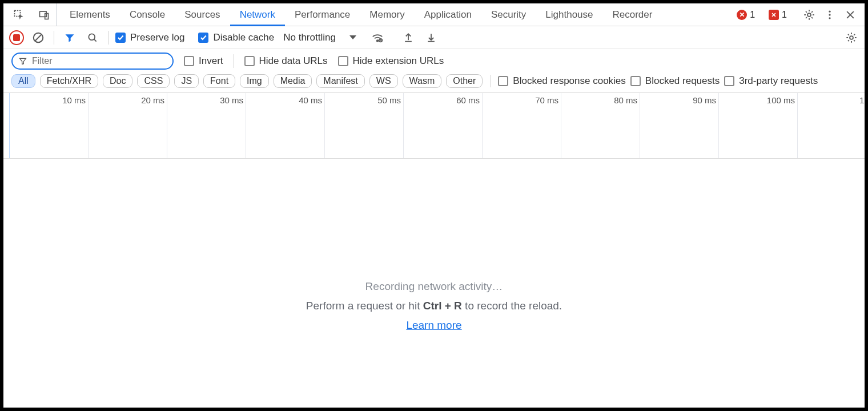 The height and width of the screenshot is (411, 868). What do you see at coordinates (154, 100) in the screenshot?
I see `timeline-tick-label: 20 ms` at bounding box center [154, 100].